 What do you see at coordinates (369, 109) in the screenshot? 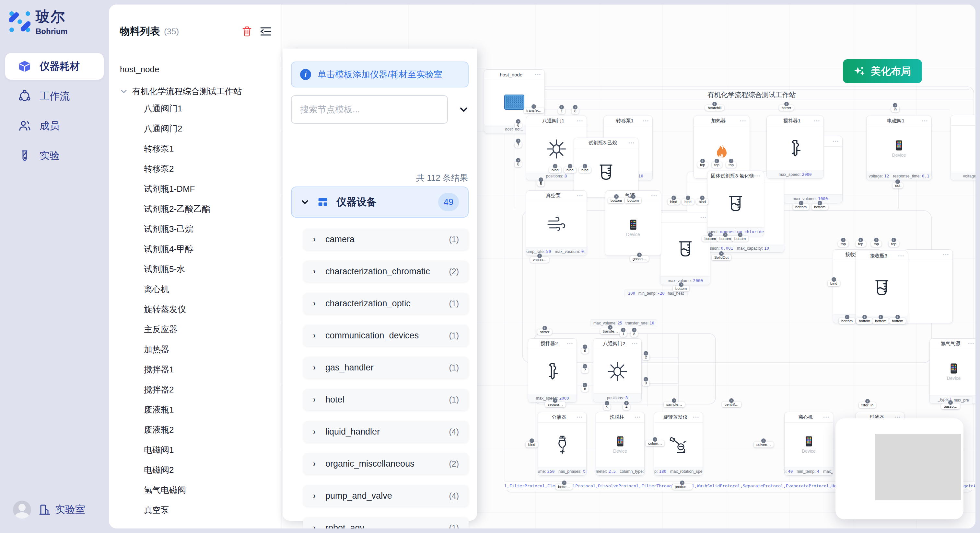
I see `template-search-input` at bounding box center [369, 109].